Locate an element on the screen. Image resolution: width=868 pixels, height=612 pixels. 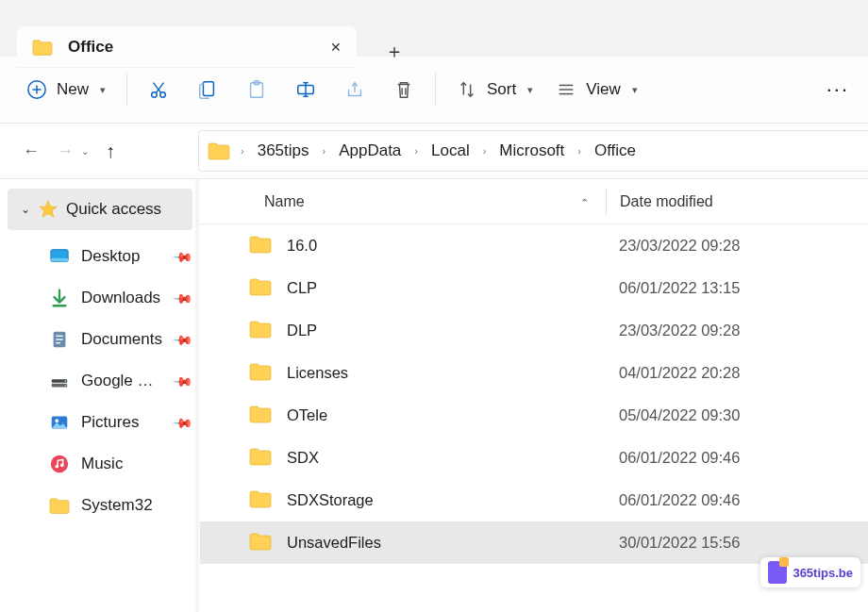
file-row: Licenses04/01/2022 20:28 is located at coordinates (534, 373).